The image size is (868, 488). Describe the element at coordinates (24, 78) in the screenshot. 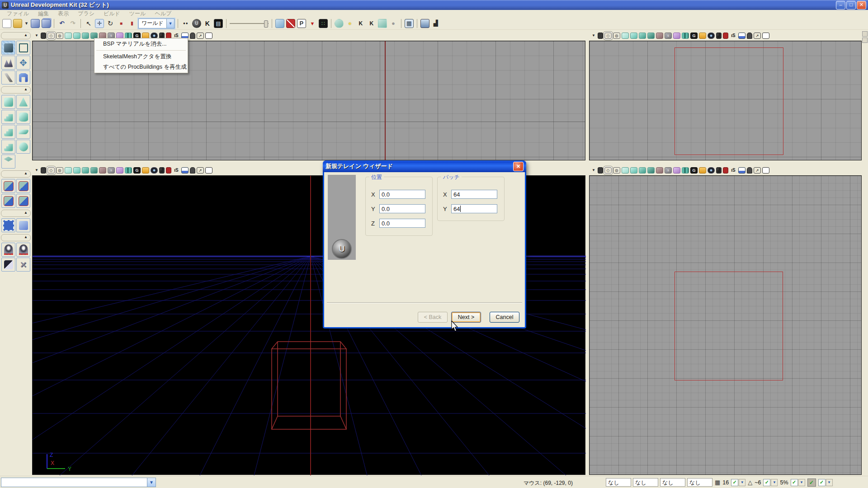

I see `geometry-icon` at that location.